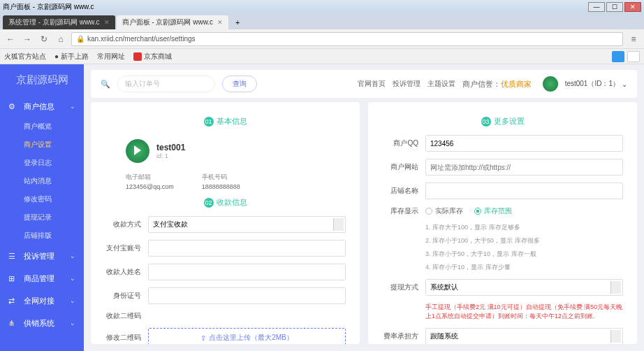 This screenshot has width=644, height=351. I want to click on toplink-complaints: 投诉管理, so click(407, 84).